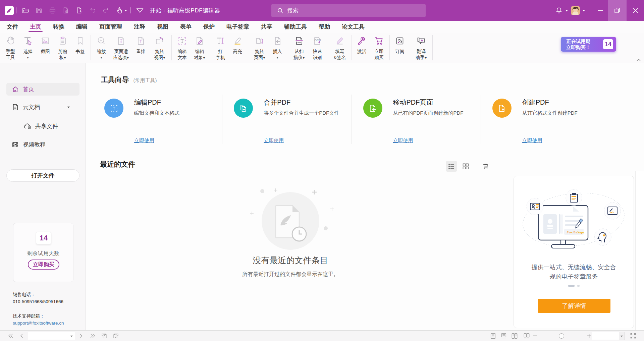  Describe the element at coordinates (267, 27) in the screenshot. I see `menu-share: 共享` at that location.